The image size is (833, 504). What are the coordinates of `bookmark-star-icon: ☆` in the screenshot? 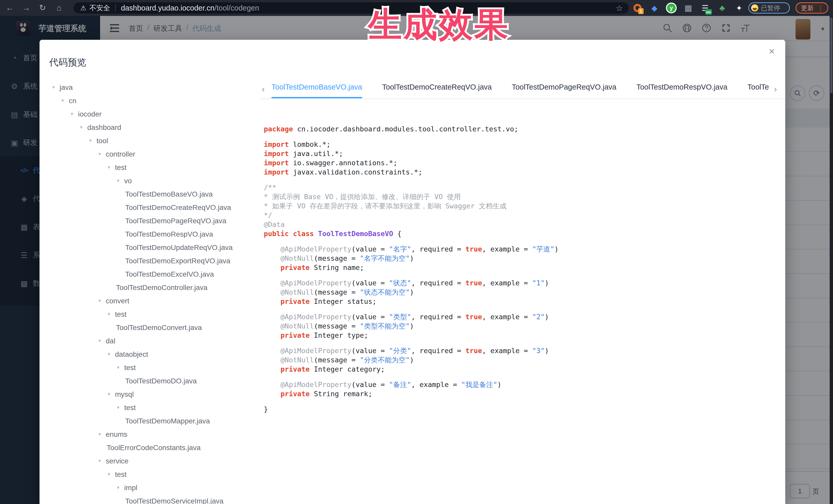 It's located at (619, 8).